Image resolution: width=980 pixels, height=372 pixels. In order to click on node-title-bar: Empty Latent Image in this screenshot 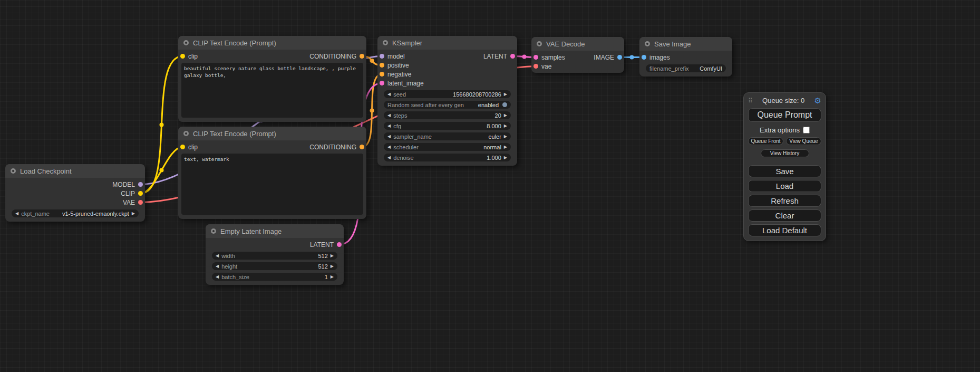, I will do `click(275, 231)`.